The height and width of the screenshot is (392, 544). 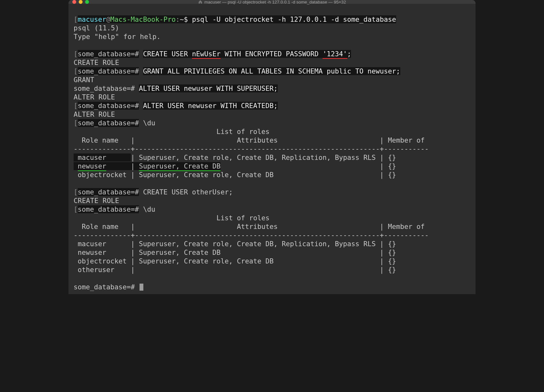 I want to click on cmd-create-otheruser: CREATE USER otherUser;, so click(x=188, y=192).